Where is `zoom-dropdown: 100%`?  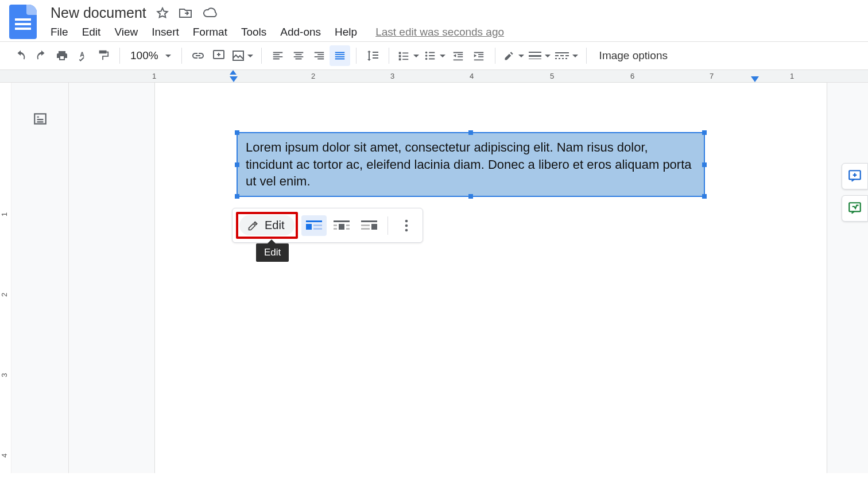 zoom-dropdown: 100% is located at coordinates (150, 56).